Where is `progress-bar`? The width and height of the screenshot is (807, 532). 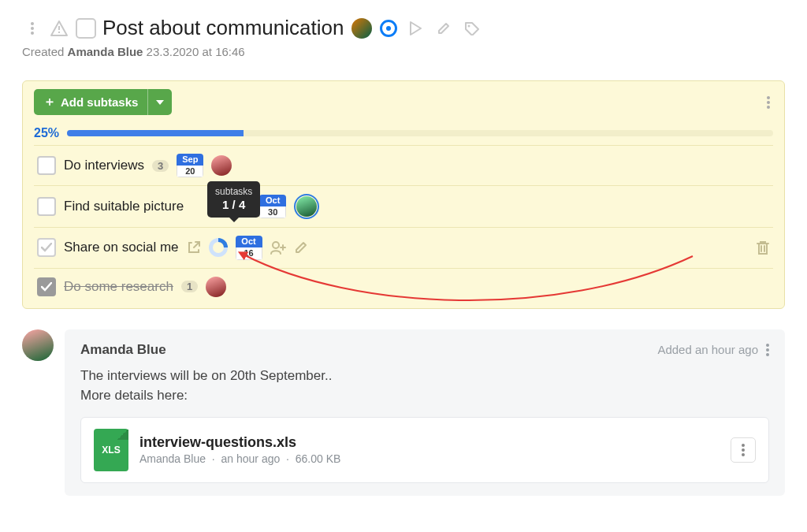 progress-bar is located at coordinates (420, 133).